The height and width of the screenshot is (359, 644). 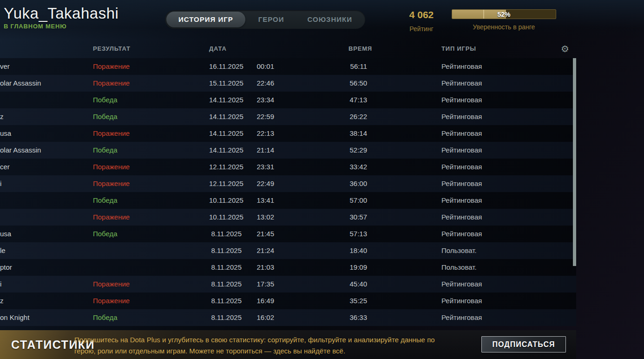 What do you see at coordinates (258, 100) in the screenshot?
I see `match-start-time: 23:34` at bounding box center [258, 100].